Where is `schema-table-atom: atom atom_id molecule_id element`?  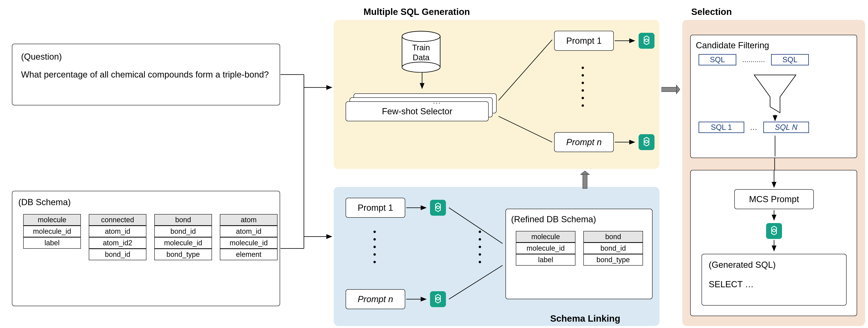 schema-table-atom: atom atom_id molecule_id element is located at coordinates (249, 237).